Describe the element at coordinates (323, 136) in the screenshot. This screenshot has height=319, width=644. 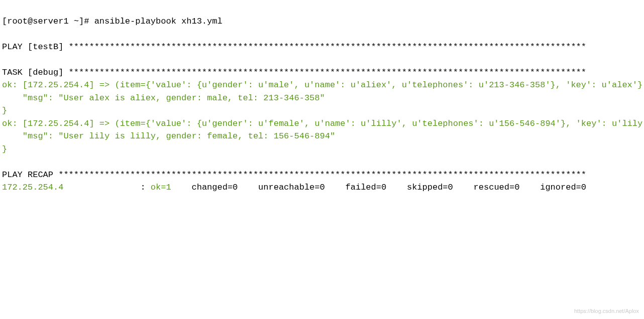
I see `task-result-2: ok: [172.25.254.4] => (item={'value': {u…` at that location.